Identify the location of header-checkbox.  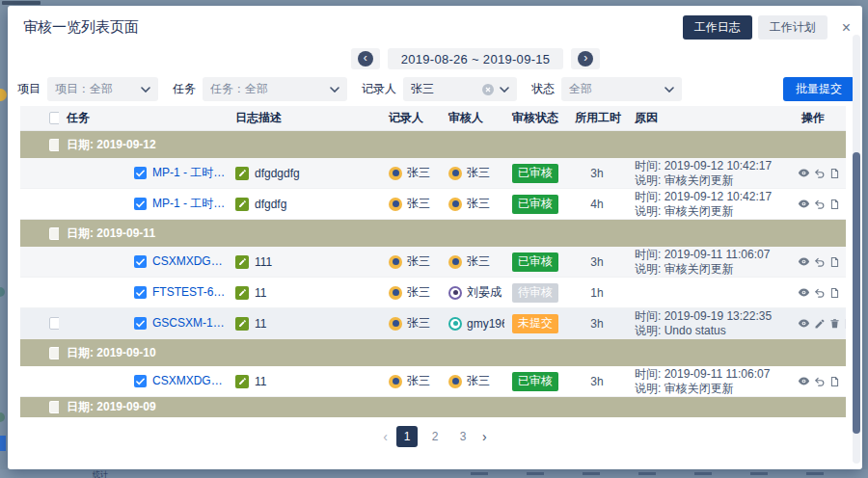
(54, 118).